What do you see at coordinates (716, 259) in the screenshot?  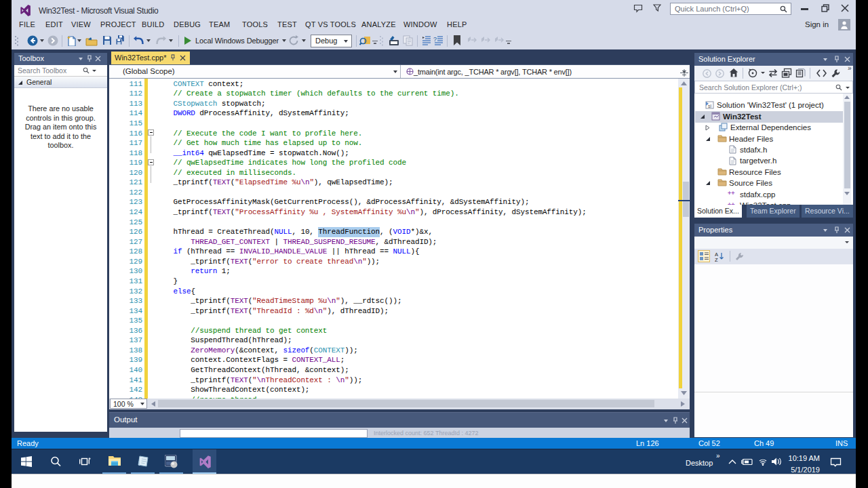 I see `svg-text: Z` at bounding box center [716, 259].